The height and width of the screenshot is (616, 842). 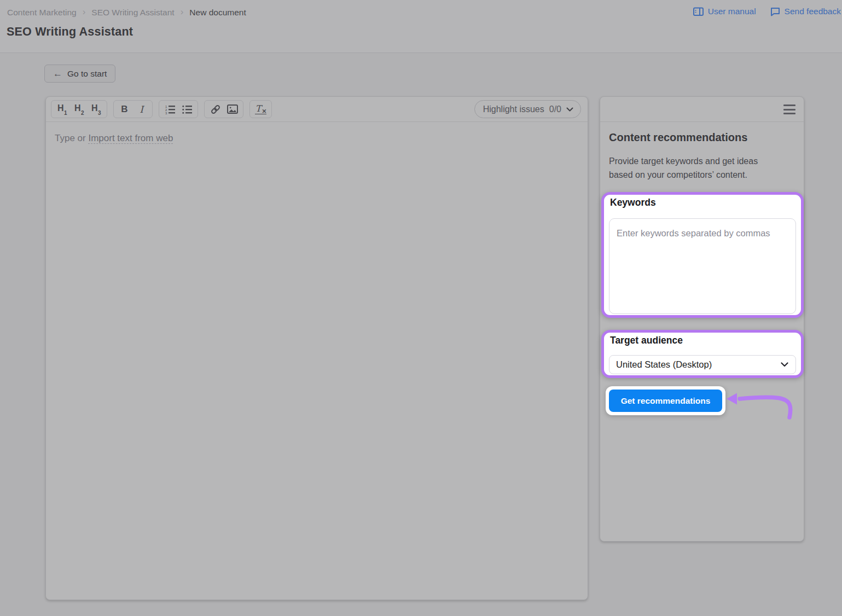 I want to click on page-header: Content Marketing › SEO Writing Assistan…, so click(x=421, y=26).